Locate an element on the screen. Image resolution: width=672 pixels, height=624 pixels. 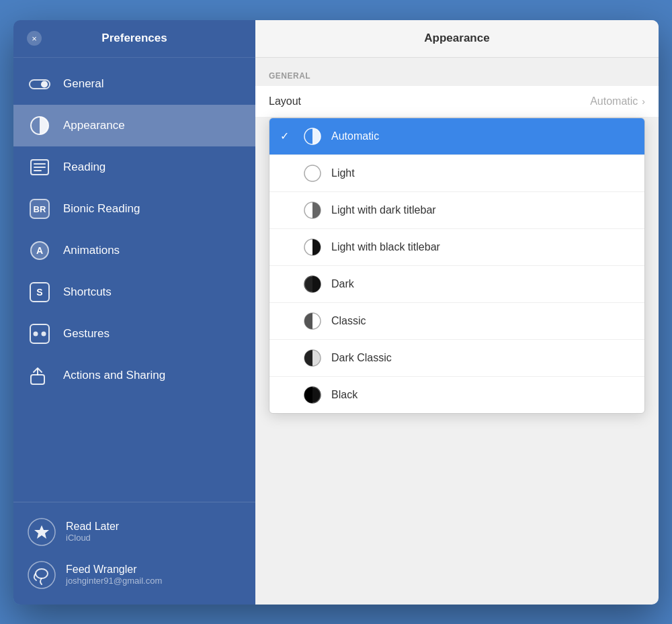
account-sub: iCloud is located at coordinates (93, 537).